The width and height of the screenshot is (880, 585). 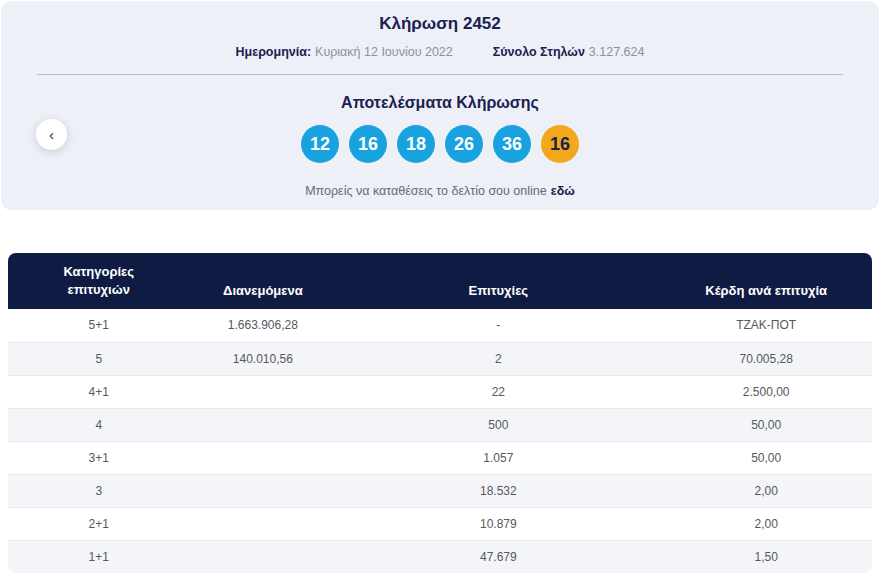 What do you see at coordinates (498, 424) in the screenshot?
I see `cell-winners: 500` at bounding box center [498, 424].